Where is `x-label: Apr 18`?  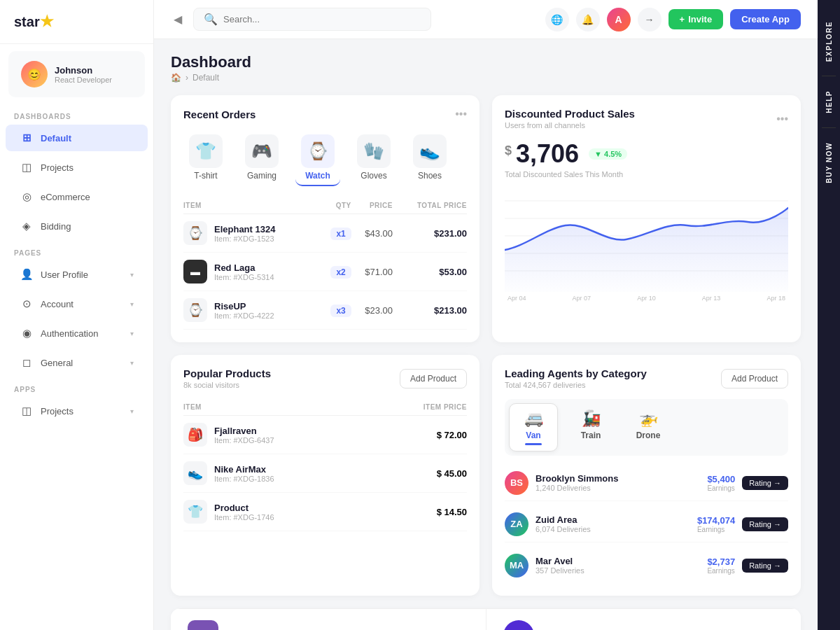
x-label: Apr 18 is located at coordinates (776, 298).